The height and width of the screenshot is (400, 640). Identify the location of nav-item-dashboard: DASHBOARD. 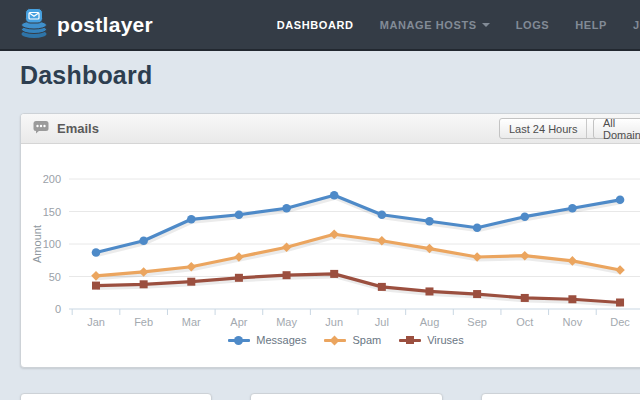
(316, 25).